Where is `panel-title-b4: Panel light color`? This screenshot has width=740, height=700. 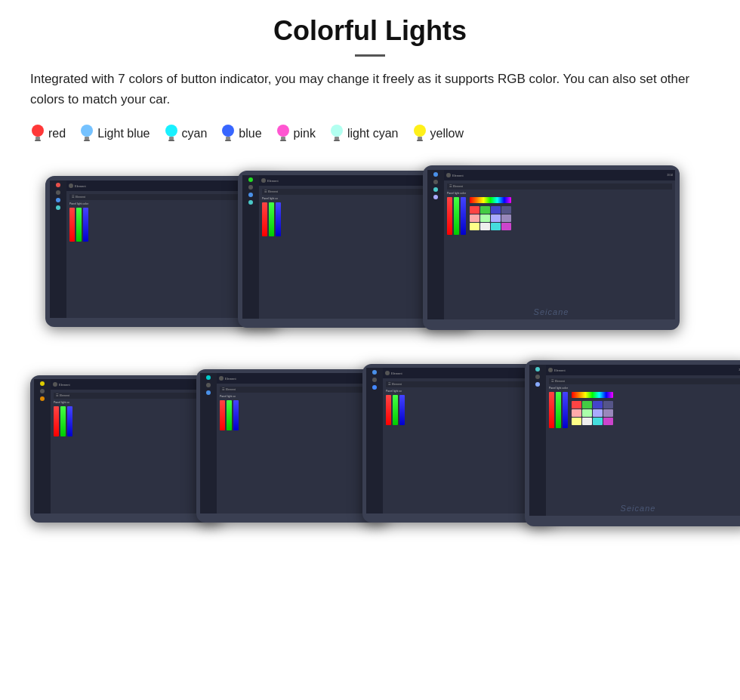
panel-title-b4: Panel light color is located at coordinates (645, 388).